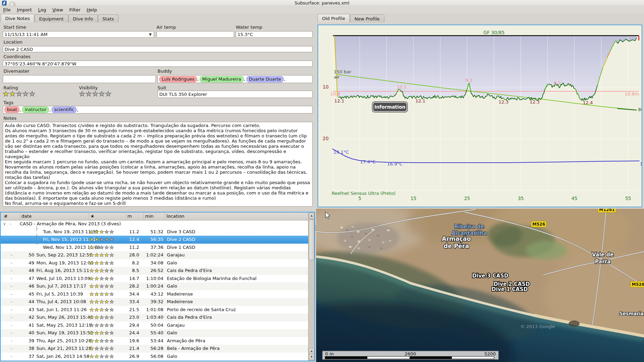 Image resolution: width=644 pixels, height=362 pixels. What do you see at coordinates (96, 94) in the screenshot?
I see `visibility-stars: ★★★★★` at bounding box center [96, 94].